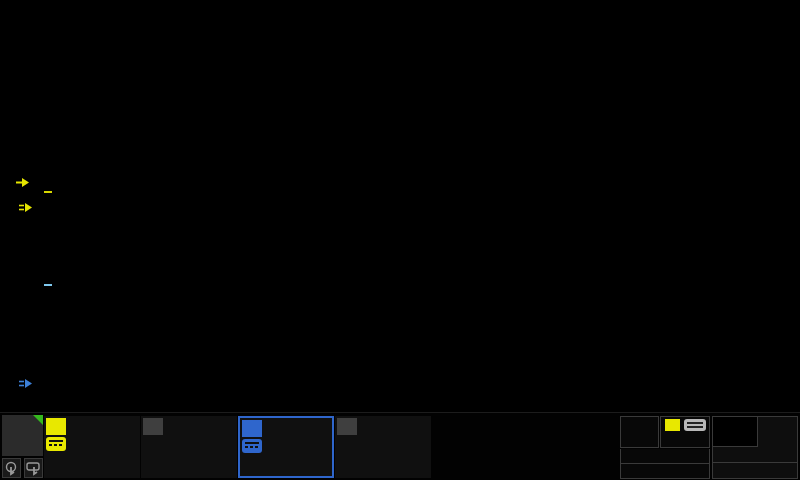  Describe the element at coordinates (383, 447) in the screenshot. I see `channel-4-panel` at that location.